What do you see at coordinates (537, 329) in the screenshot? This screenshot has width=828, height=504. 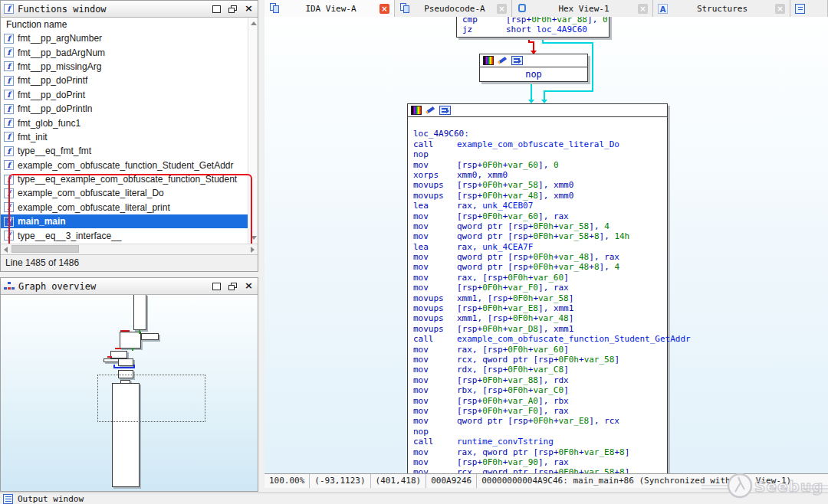 I see `asm-instruction: movups[rsp+0F0h+var_D8], xmm1` at bounding box center [537, 329].